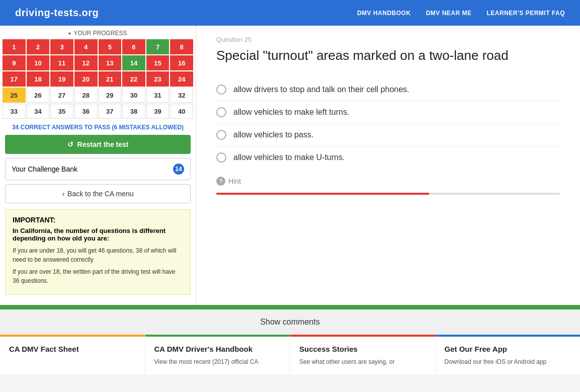  Describe the element at coordinates (290, 354) in the screenshot. I see `bottom-cards: CA DMV Fact Sheet CA DMV Driver's Handbo…` at that location.